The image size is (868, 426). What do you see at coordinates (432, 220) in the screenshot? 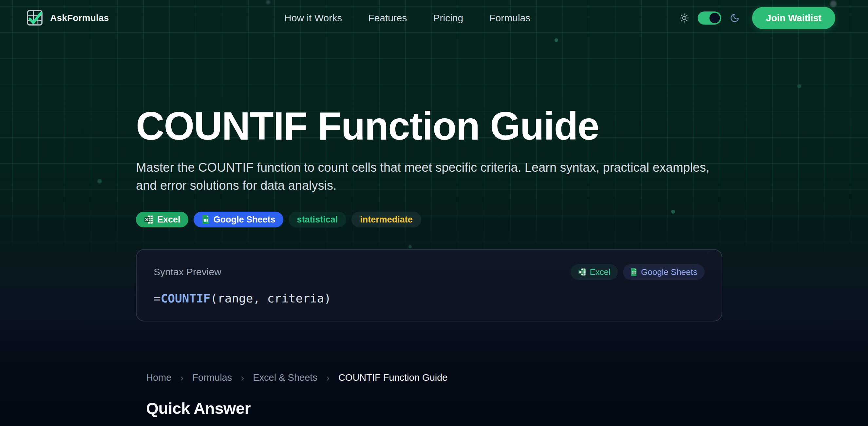
I see `badge-row: Excel Google Sheets statistical intermed…` at bounding box center [432, 220].